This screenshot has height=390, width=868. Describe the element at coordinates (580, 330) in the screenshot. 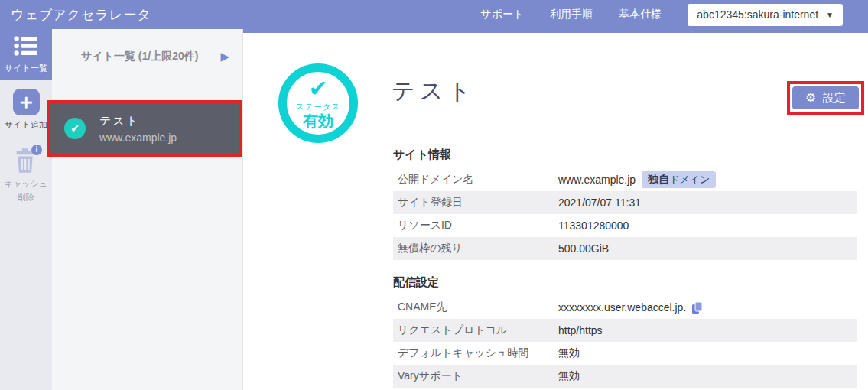

I see `row-value: http/https` at that location.